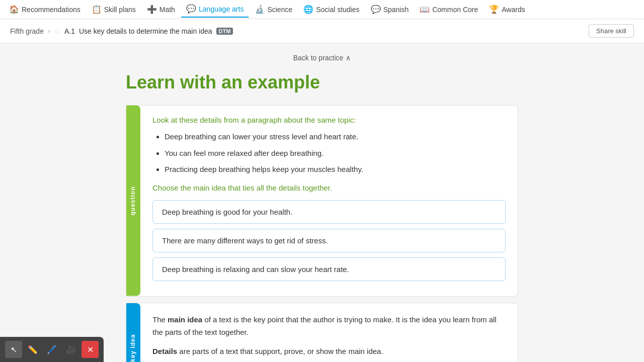 The height and width of the screenshot is (362, 644). What do you see at coordinates (191, 9) in the screenshot?
I see `language-arts-icon: 💬` at bounding box center [191, 9].